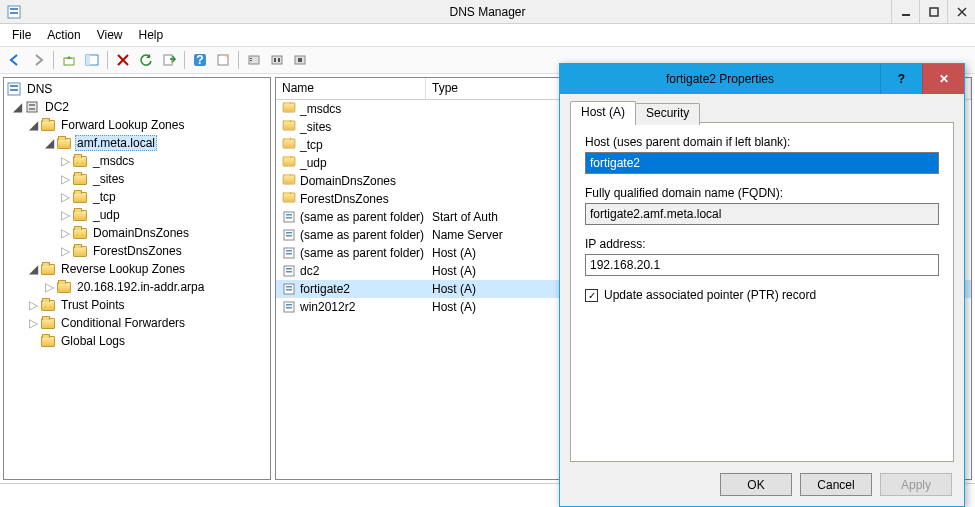 The height and width of the screenshot is (507, 975). What do you see at coordinates (137, 197) in the screenshot?
I see `tree-zone-child: ▷ _tcp` at bounding box center [137, 197].